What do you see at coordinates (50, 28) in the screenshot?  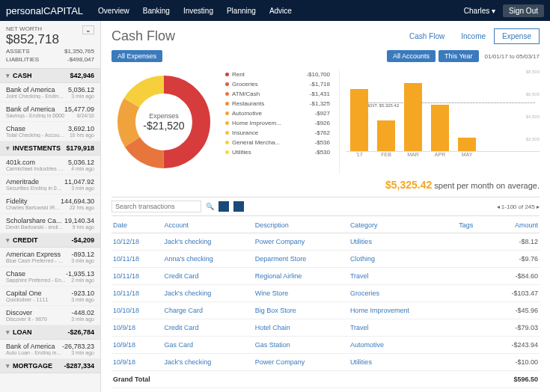 I see `networth-label: NET WORTH` at bounding box center [50, 28].